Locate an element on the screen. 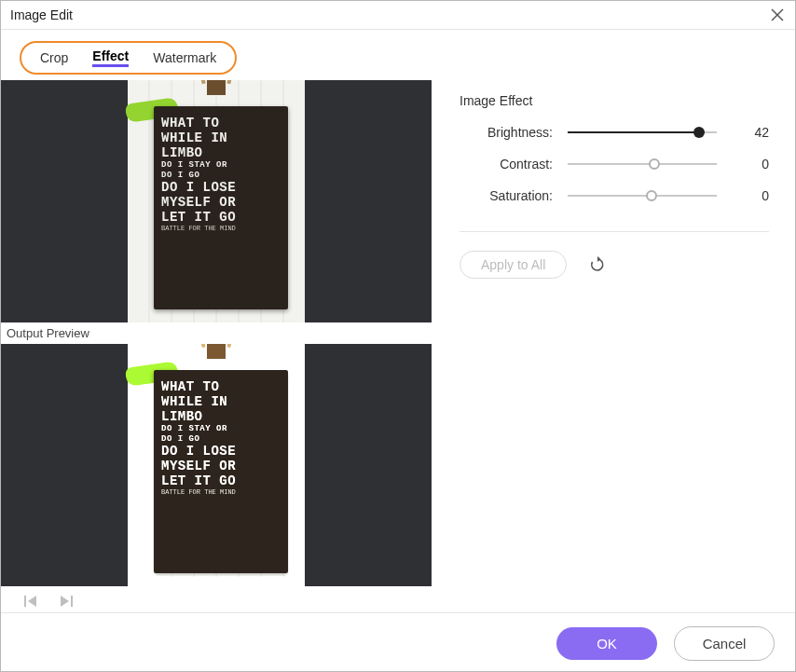  brightness-label: Brightness: is located at coordinates (506, 132).